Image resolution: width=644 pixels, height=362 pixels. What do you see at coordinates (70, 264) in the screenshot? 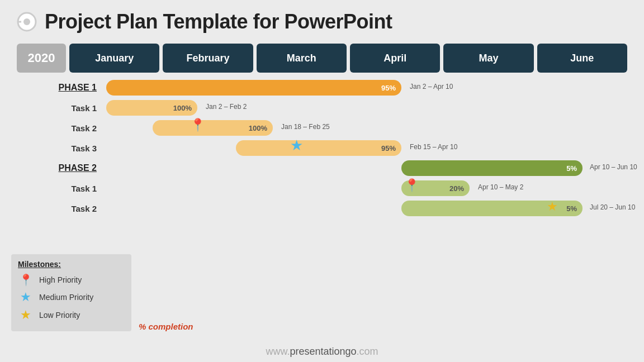
I see `milestones-title: Milestones:` at bounding box center [70, 264].